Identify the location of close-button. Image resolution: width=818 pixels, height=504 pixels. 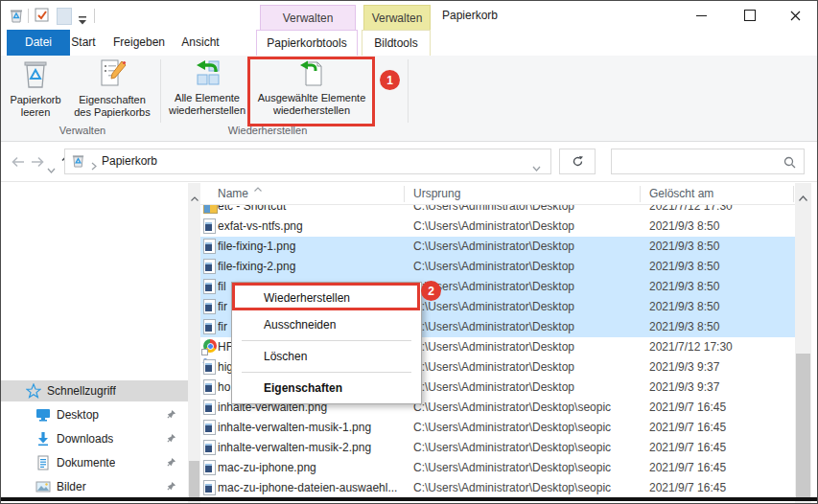
(796, 15).